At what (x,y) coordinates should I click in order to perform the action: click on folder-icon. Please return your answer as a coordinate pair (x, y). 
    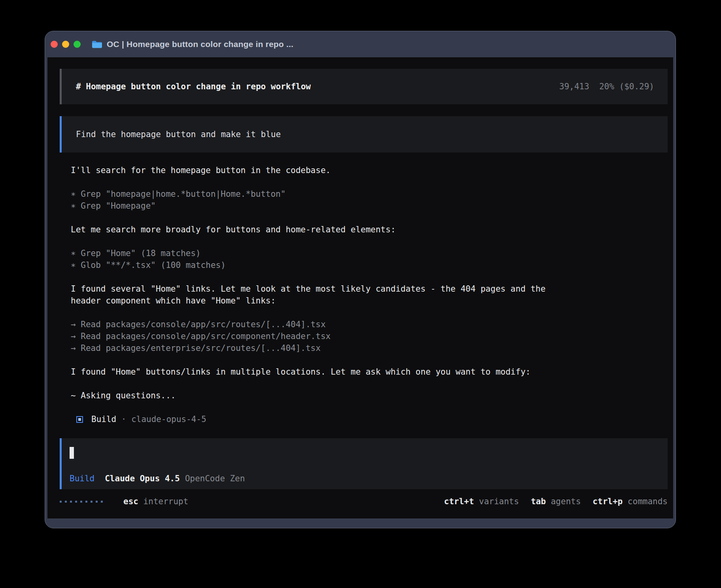
    Looking at the image, I should click on (97, 44).